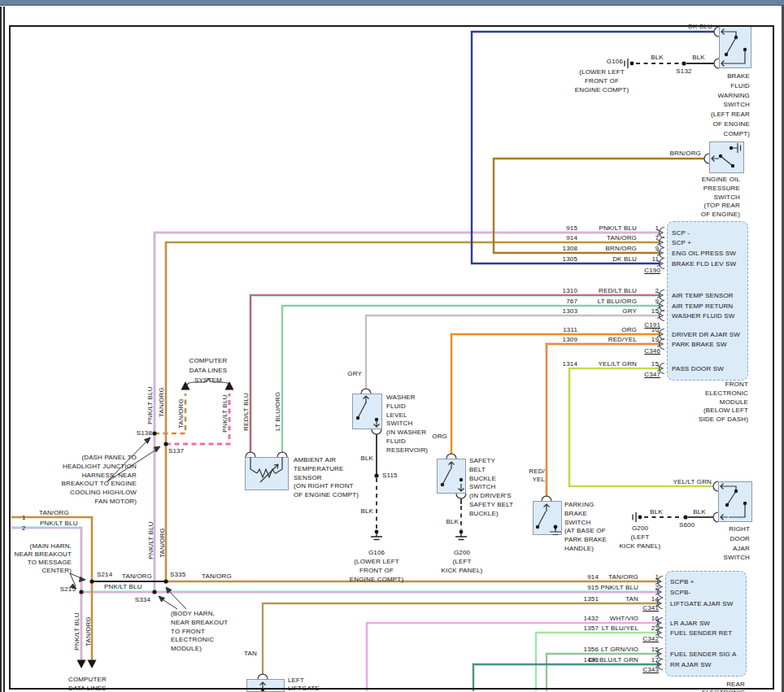 The width and height of the screenshot is (784, 692). Describe the element at coordinates (648, 271) in the screenshot. I see `connector-label-c190: C190` at that location.